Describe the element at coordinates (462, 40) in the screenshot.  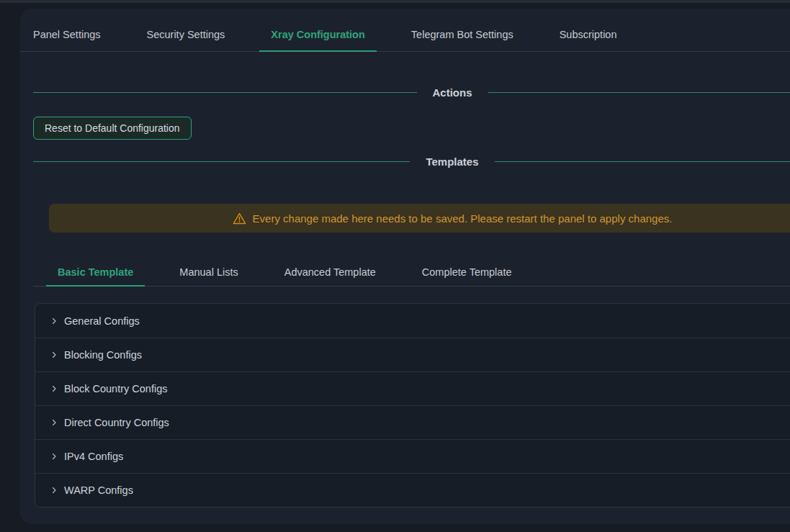
I see `tab-telegram-bot-settings: Telegram Bot Settings` at that location.